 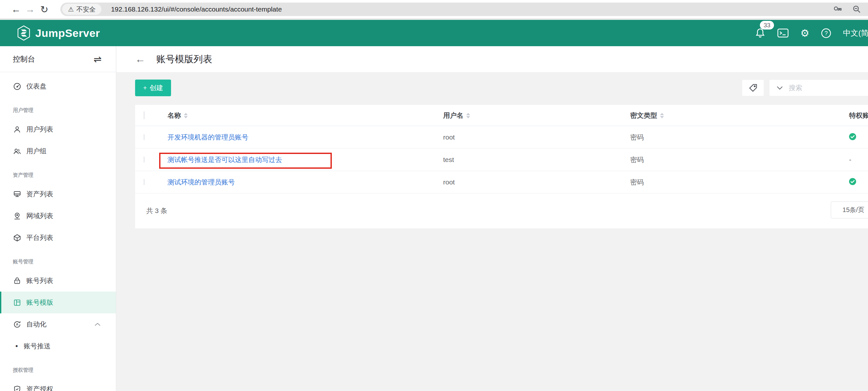 I want to click on total-count-label: 共 3 条, so click(x=157, y=211).